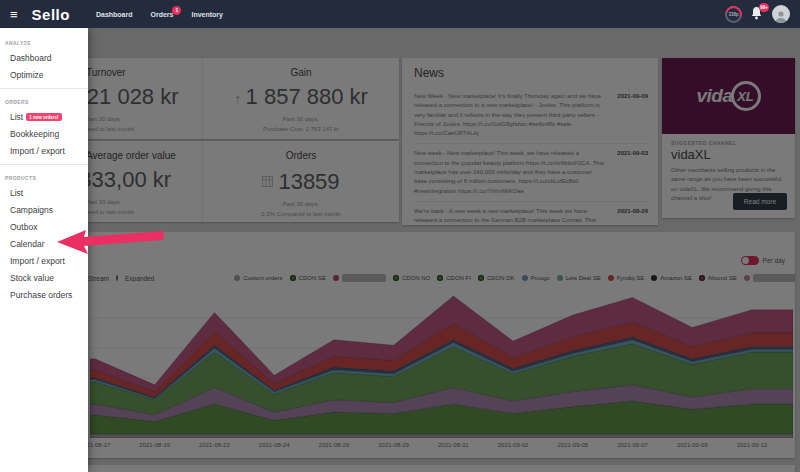 This screenshot has height=472, width=800. I want to click on sidebar-item-list: List, so click(44, 192).